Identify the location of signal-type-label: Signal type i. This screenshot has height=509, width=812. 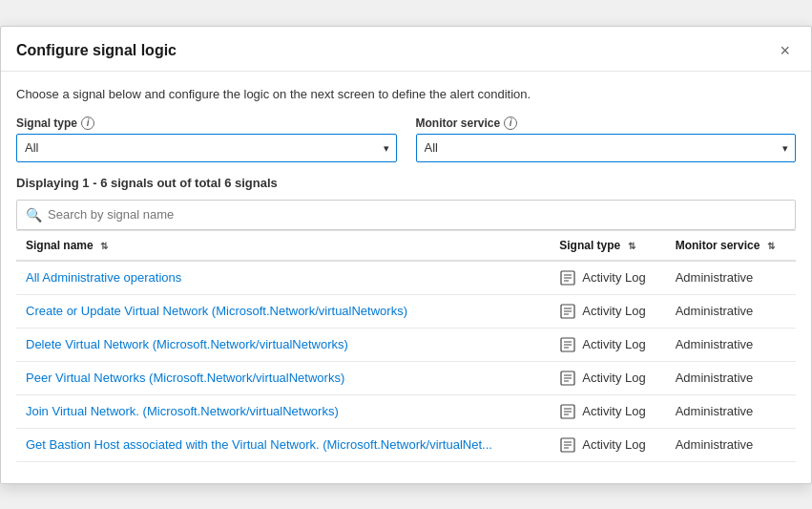
(206, 123).